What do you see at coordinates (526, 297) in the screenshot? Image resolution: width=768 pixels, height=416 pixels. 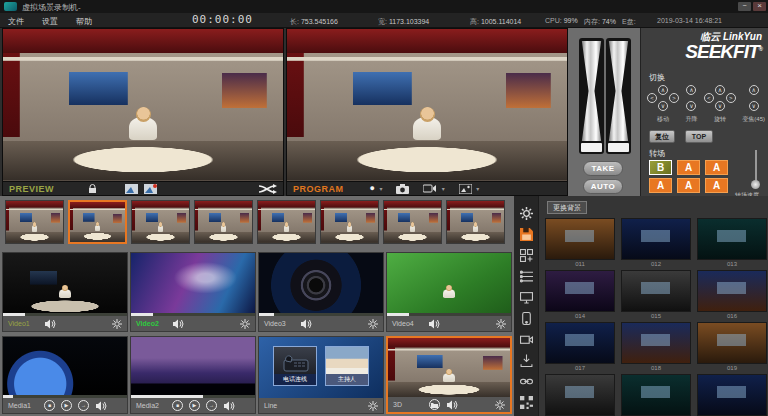 I see `display-icon` at bounding box center [526, 297].